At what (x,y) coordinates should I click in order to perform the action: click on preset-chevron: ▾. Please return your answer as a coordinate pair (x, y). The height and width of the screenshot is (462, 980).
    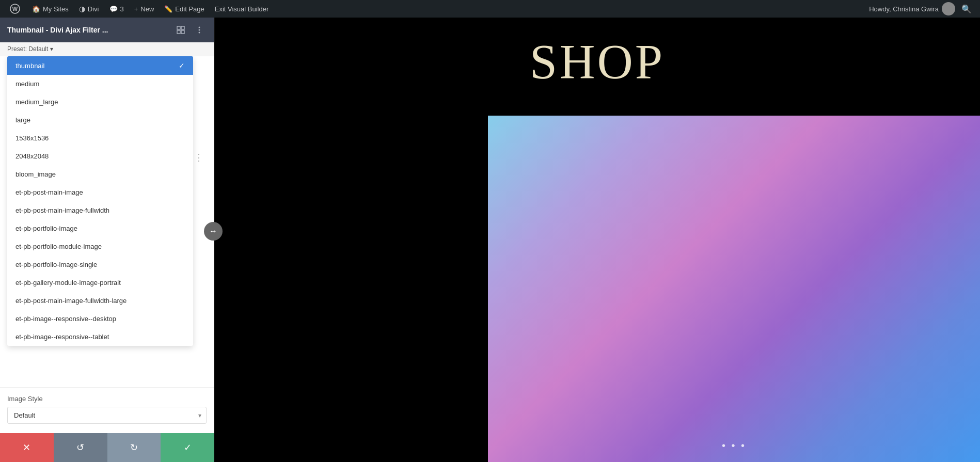
    Looking at the image, I should click on (52, 49).